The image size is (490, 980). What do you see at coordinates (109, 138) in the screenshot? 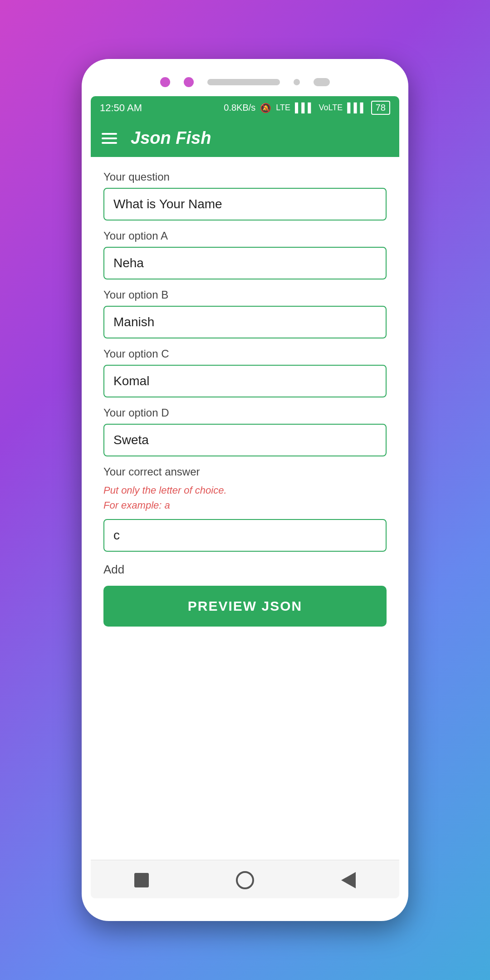
I see `hamburger-menu-icon` at bounding box center [109, 138].